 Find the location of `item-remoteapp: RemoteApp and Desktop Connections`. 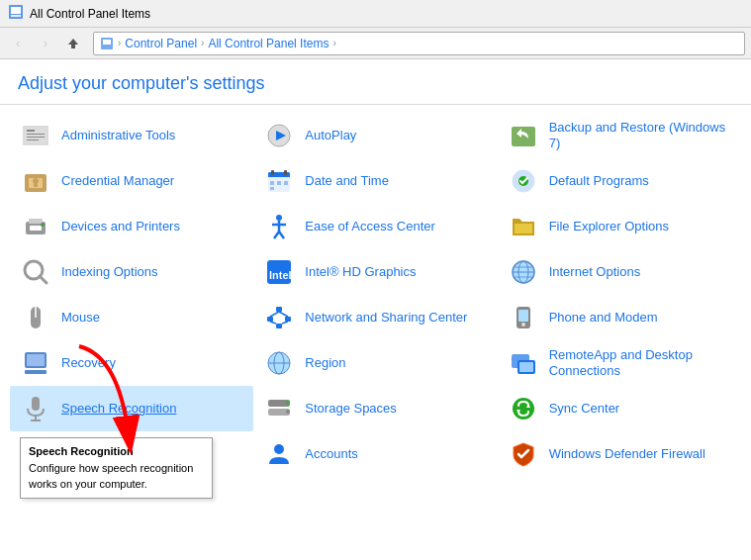

item-remoteapp: RemoteApp and Desktop Connections is located at coordinates (619, 363).